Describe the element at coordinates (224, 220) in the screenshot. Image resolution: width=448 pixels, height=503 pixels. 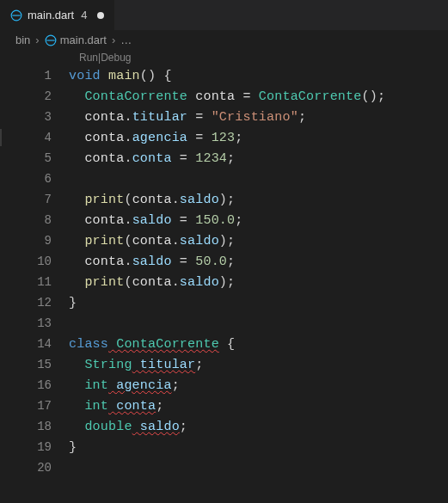
I see `code-line: 8 conta.saldo = 150.0;` at that location.